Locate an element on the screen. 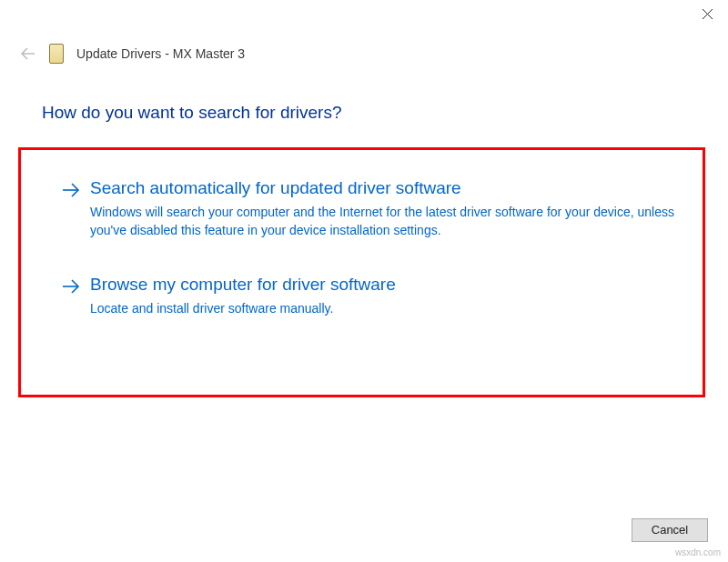 The height and width of the screenshot is (562, 728). dialog-title: Update Drivers - MX Master 3 is located at coordinates (160, 54).